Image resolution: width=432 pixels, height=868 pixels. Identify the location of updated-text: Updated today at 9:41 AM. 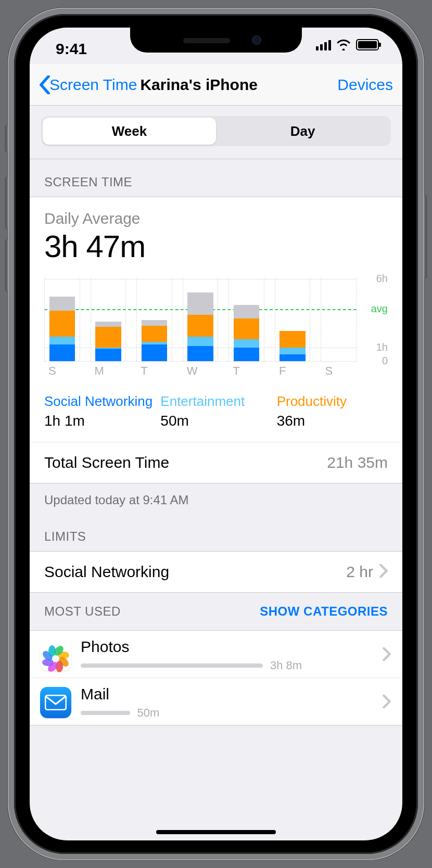
(216, 496).